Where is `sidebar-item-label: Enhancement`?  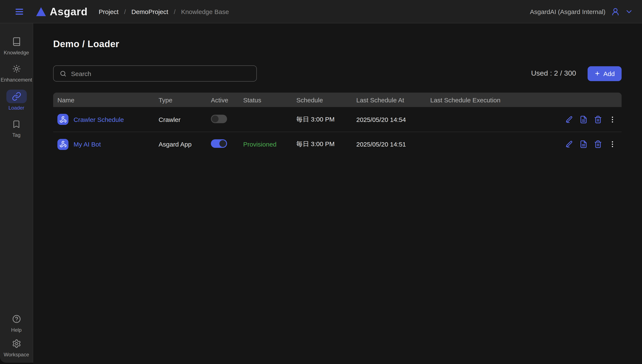 sidebar-item-label: Enhancement is located at coordinates (17, 80).